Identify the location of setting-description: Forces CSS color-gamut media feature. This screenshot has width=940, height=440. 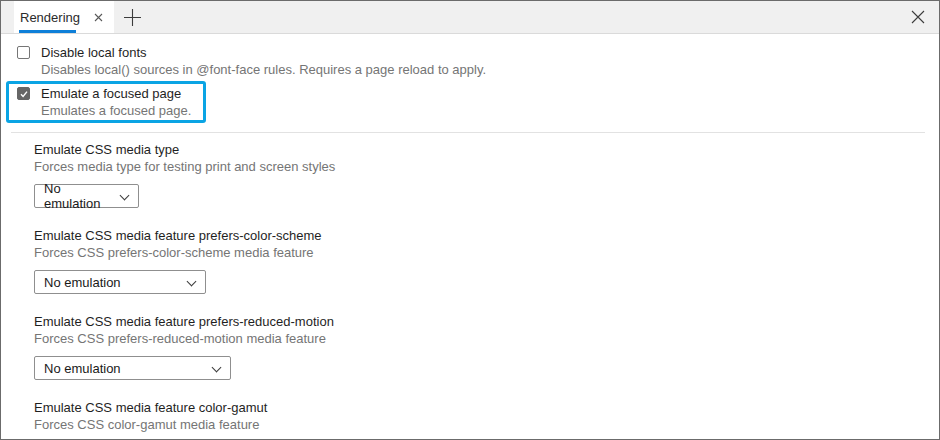
(478, 424).